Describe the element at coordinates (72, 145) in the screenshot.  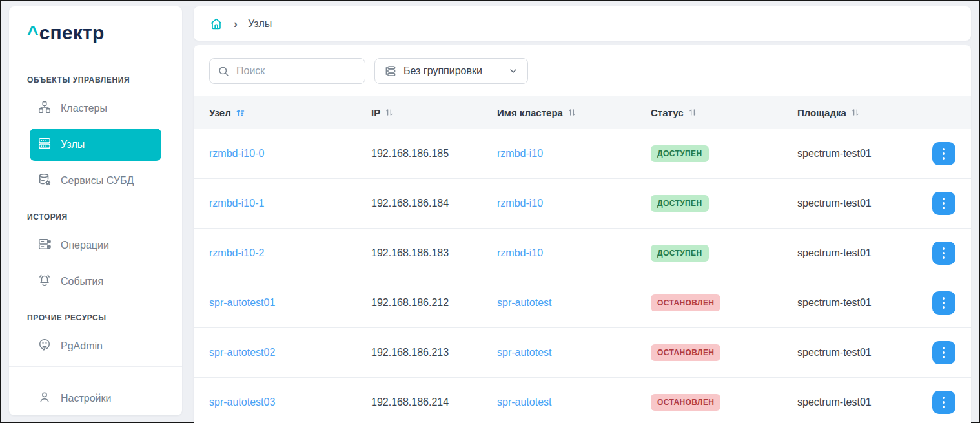
I see `sidebar-item-label: Узлы` at that location.